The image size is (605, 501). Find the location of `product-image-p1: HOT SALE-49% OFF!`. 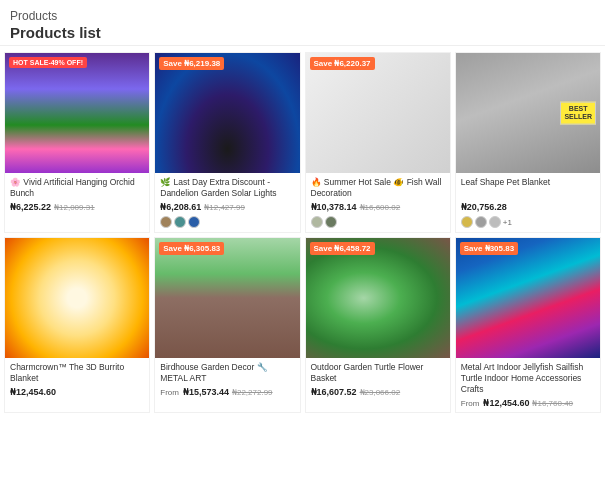

product-image-p1: HOT SALE-49% OFF! is located at coordinates (77, 113).